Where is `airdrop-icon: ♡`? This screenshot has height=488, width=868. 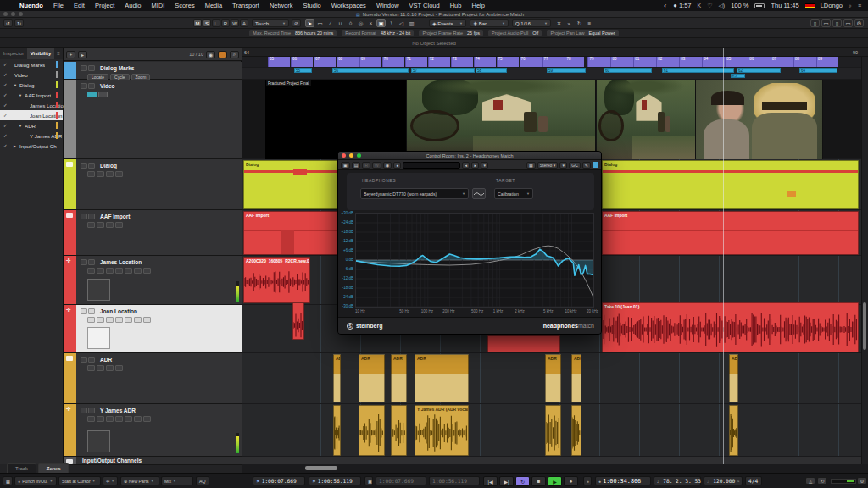
airdrop-icon: ♡ is located at coordinates (709, 6).